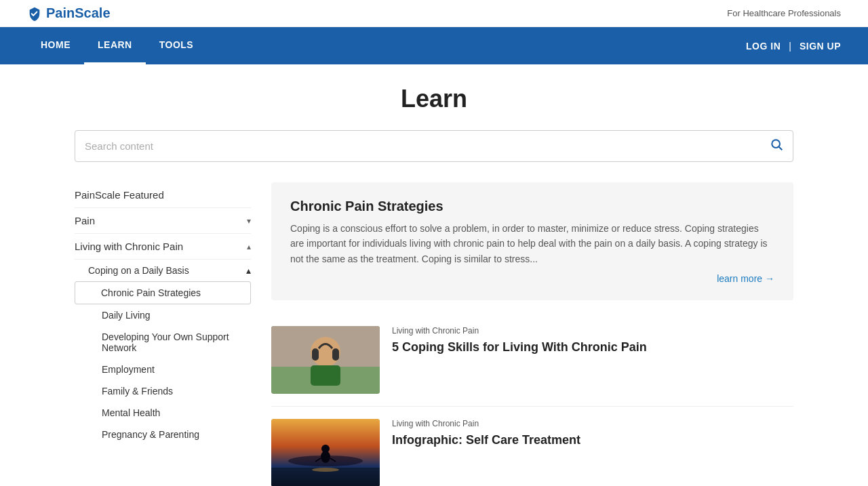 Image resolution: width=868 pixels, height=486 pixels. I want to click on article-title-1: 5 Coping Skills for Living With Chronic …, so click(519, 347).